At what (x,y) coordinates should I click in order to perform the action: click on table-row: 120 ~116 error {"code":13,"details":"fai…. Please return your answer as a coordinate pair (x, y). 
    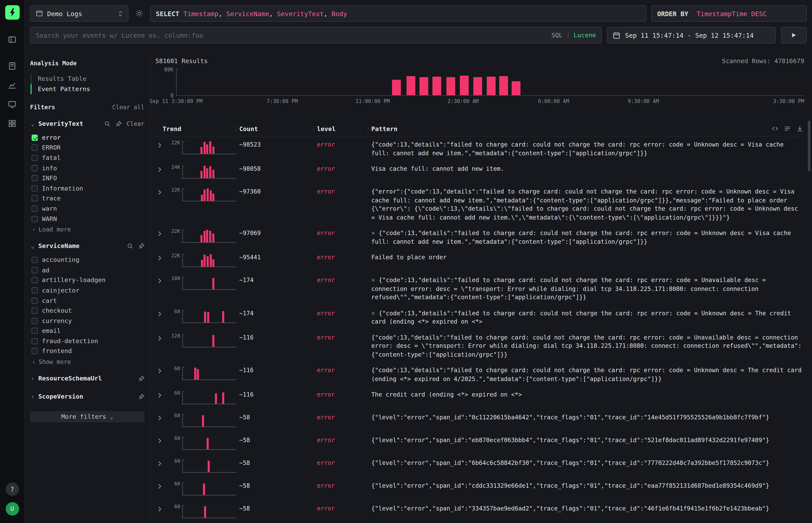
    Looking at the image, I should click on (480, 346).